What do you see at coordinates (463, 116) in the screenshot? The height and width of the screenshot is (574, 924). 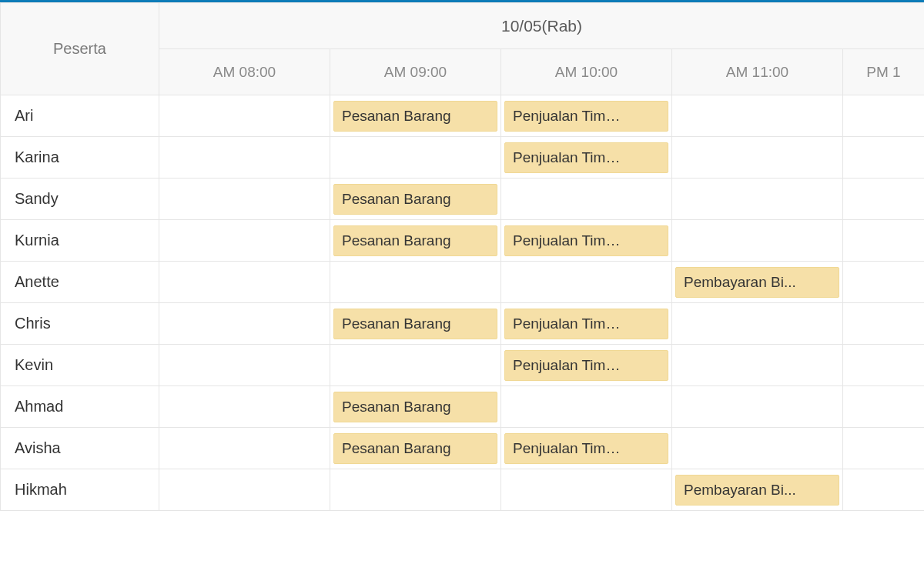 I see `participant-row: AriPesanan BarangPenjualan Tim…` at bounding box center [463, 116].